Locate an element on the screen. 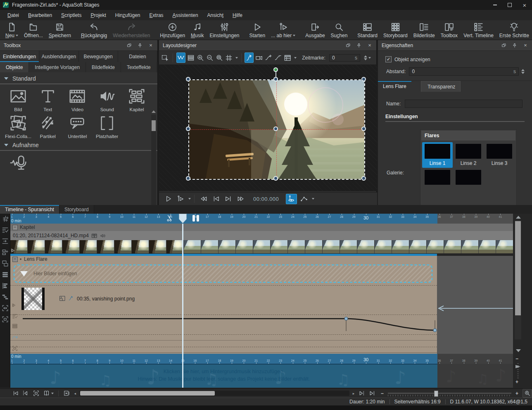 This screenshot has width=532, height=410. resize-handle-n is located at coordinates (276, 79).